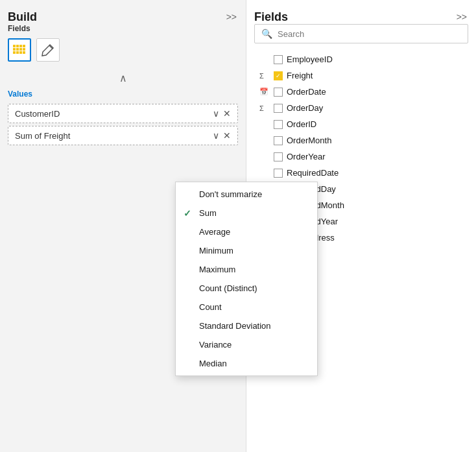 This screenshot has height=452, width=476. I want to click on sum-of-freight-actions: ∨ ✕, so click(222, 136).